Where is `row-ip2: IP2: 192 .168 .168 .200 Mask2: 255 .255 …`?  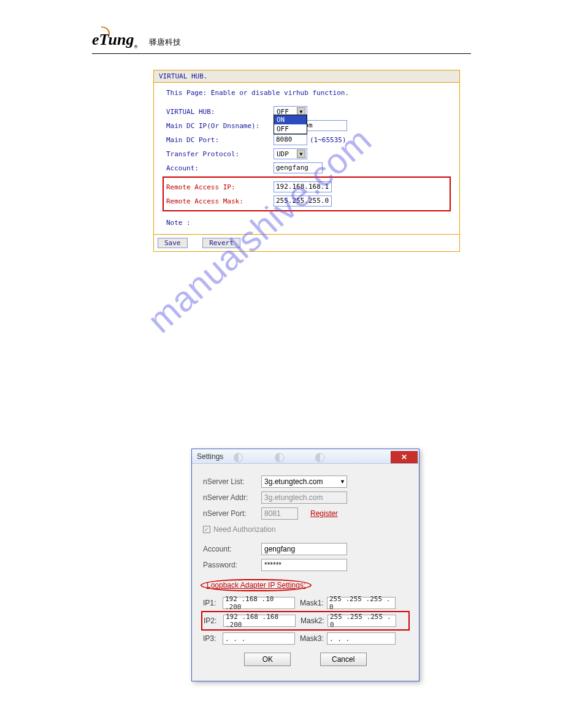 row-ip2: IP2: 192 .168 .168 .200 Mask2: 255 .255 … is located at coordinates (305, 621).